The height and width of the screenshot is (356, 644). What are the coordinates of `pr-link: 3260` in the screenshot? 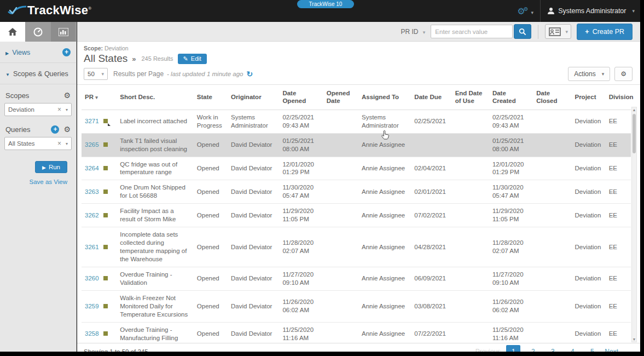 It's located at (92, 278).